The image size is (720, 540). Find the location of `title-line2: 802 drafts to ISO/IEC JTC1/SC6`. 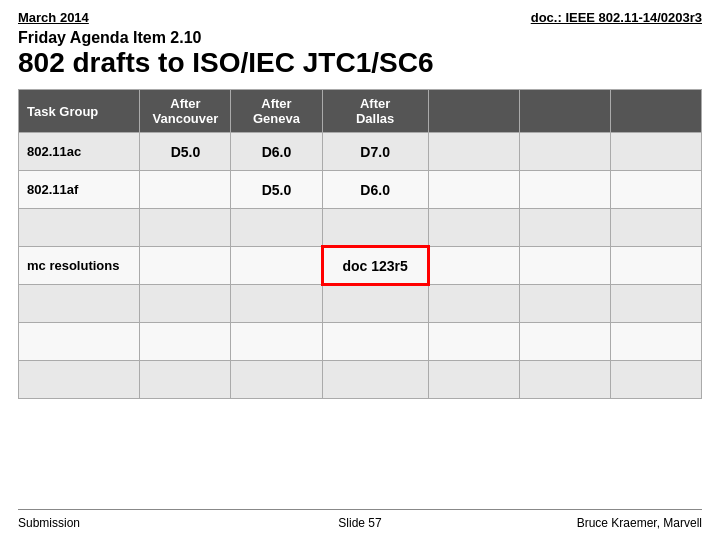

title-line2: 802 drafts to ISO/IEC JTC1/SC6 is located at coordinates (360, 63).